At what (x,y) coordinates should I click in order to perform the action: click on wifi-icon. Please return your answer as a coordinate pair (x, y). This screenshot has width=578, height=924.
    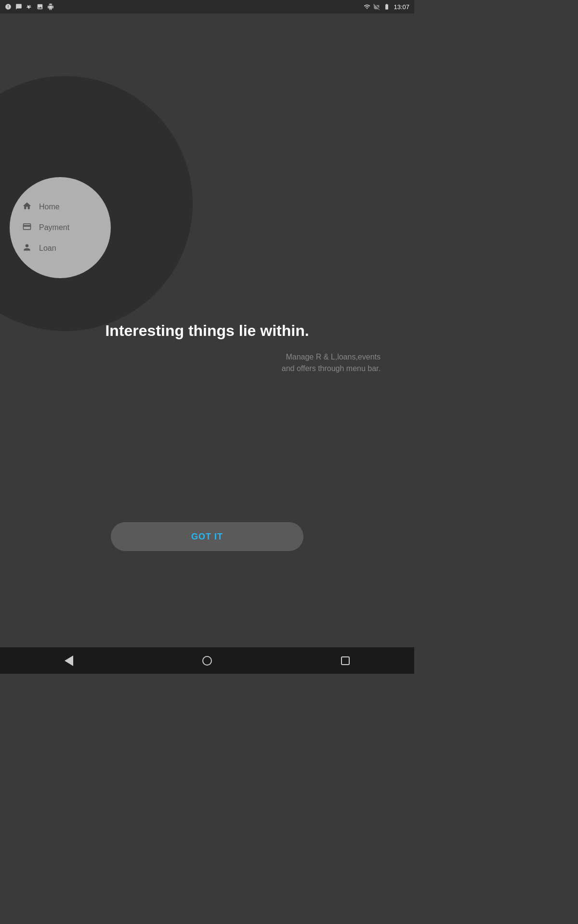
    Looking at the image, I should click on (367, 7).